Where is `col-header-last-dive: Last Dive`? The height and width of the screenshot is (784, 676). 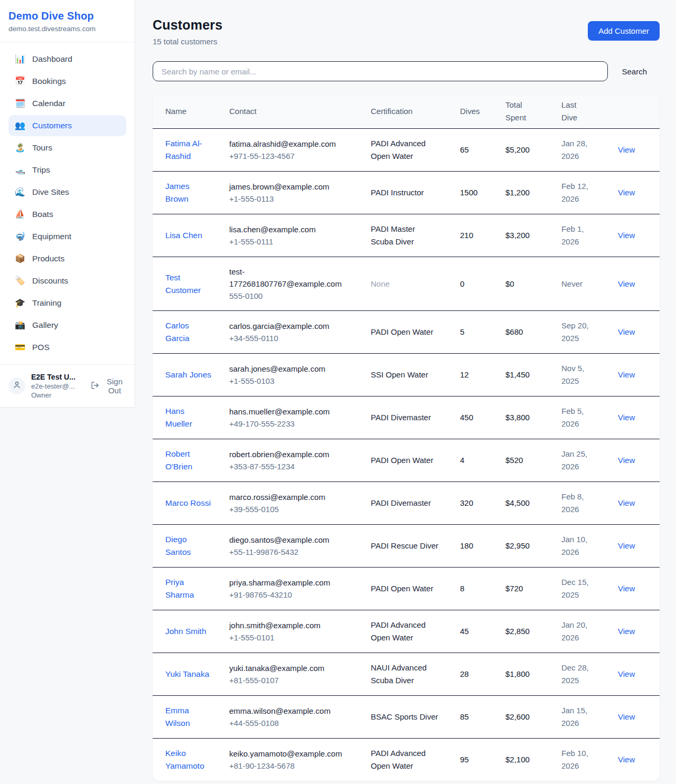
col-header-last-dive: Last Dive is located at coordinates (589, 112).